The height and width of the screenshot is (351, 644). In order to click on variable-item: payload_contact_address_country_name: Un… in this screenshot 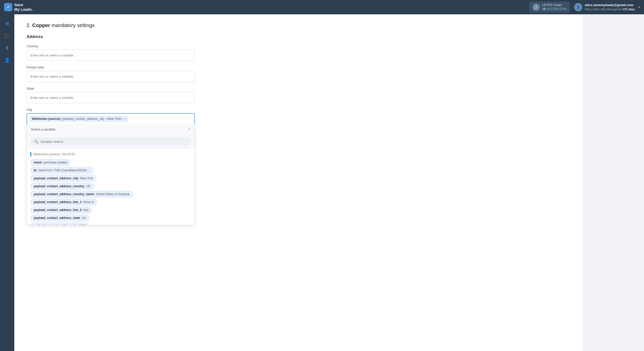, I will do `click(82, 194)`.